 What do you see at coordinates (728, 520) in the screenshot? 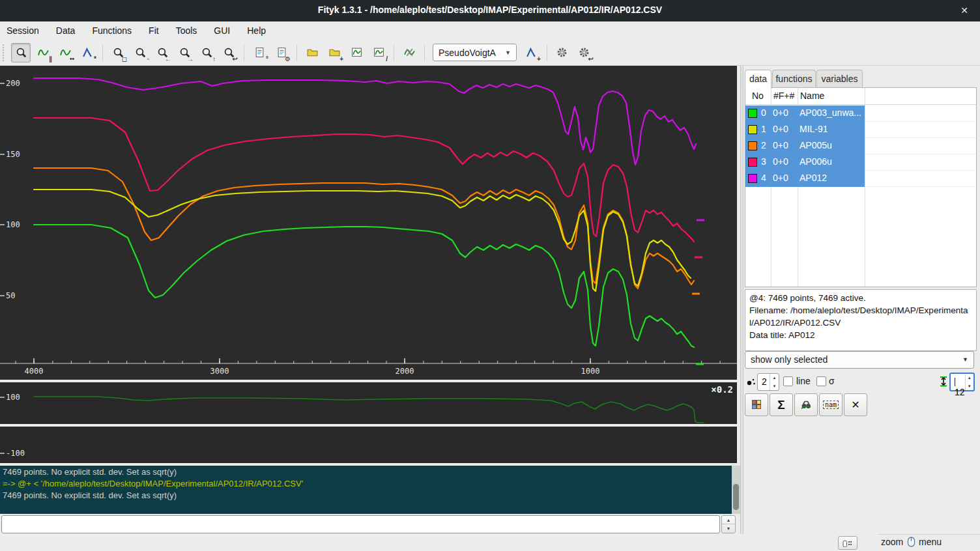
I see `history-up-icon: ▲` at bounding box center [728, 520].